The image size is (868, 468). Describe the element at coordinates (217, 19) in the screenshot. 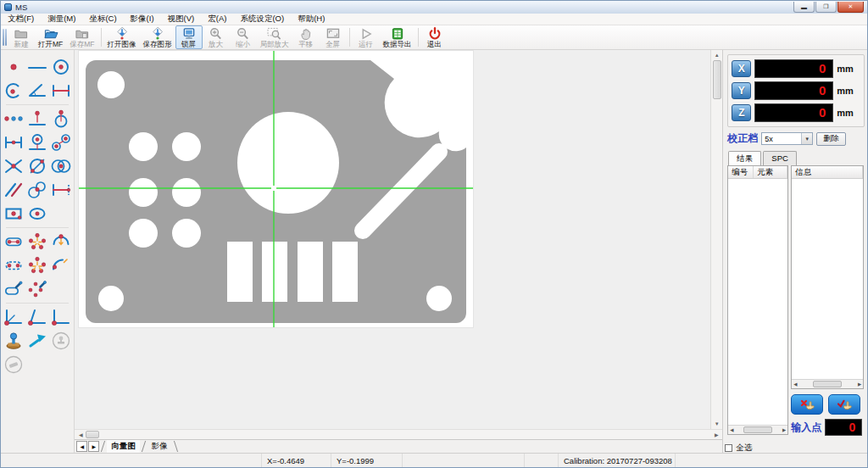

I see `menu-macro: 宏(A)` at that location.